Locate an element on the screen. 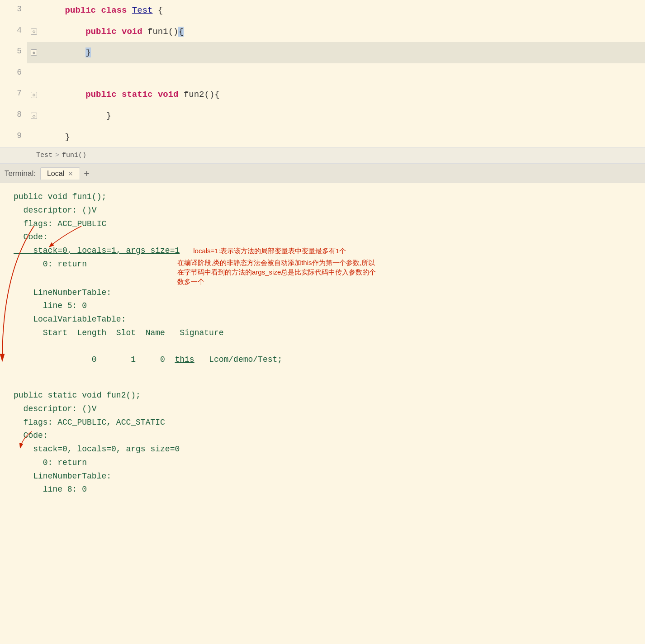 The width and height of the screenshot is (645, 644). fun2-stack-row: stack=0, locals=0, args_size=0 is located at coordinates (322, 450).